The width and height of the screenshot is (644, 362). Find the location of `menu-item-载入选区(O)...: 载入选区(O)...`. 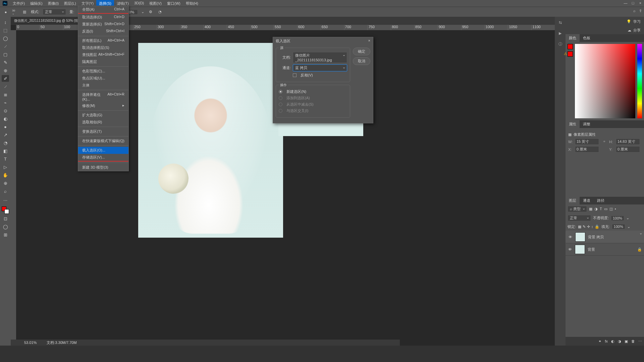

menu-item-载入选区(O)...: 载入选区(O)... is located at coordinates (103, 150).